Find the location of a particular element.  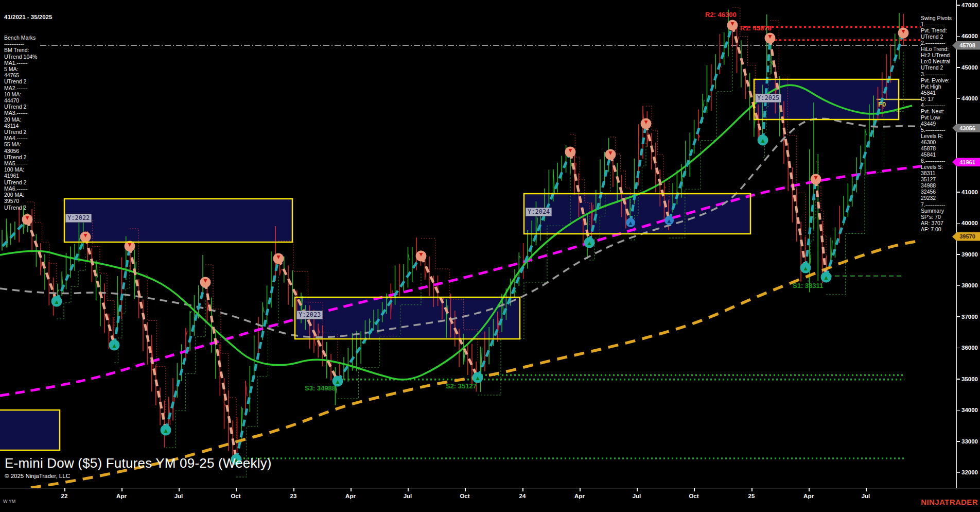

benchmarks-line: 200 MA: is located at coordinates (28, 195).